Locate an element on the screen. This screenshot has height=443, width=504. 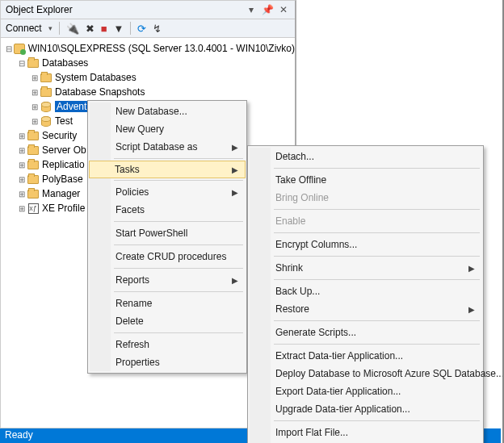
snapshots-node: ⊞Database Snapshots is located at coordinates (148, 92).